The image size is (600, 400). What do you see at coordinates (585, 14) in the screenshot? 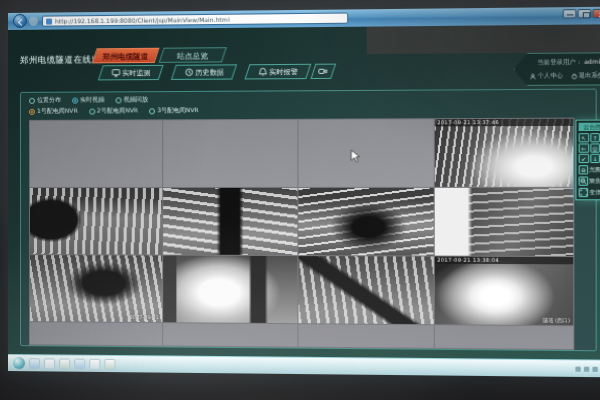
I see `maximize-button` at bounding box center [585, 14].